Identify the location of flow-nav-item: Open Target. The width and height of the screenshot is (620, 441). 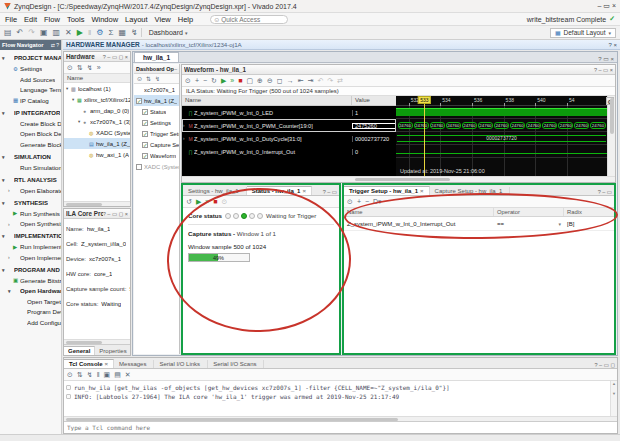
(30, 302).